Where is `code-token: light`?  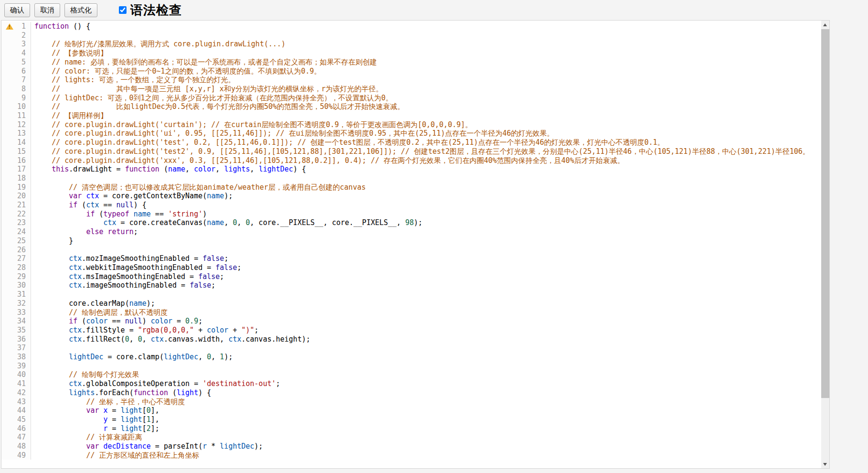 code-token: light is located at coordinates (132, 410).